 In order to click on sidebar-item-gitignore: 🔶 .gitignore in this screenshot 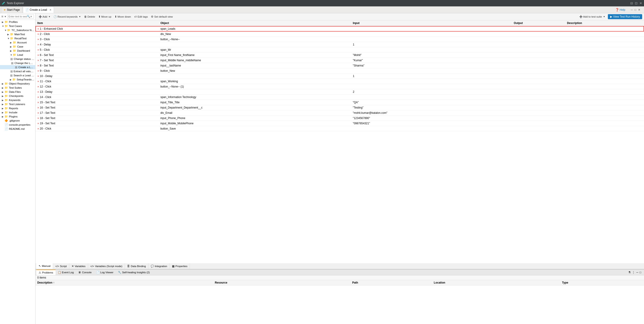, I will do `click(18, 121)`.